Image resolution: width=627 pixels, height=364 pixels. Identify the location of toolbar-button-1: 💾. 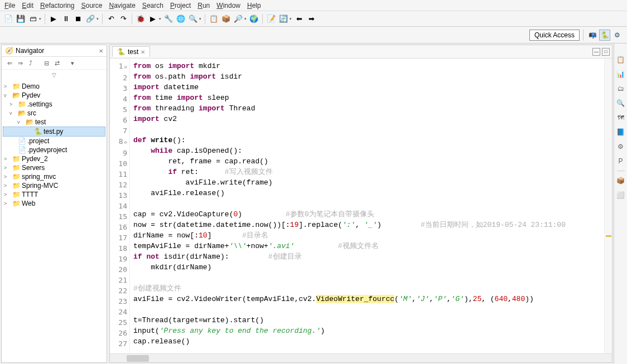
(21, 19).